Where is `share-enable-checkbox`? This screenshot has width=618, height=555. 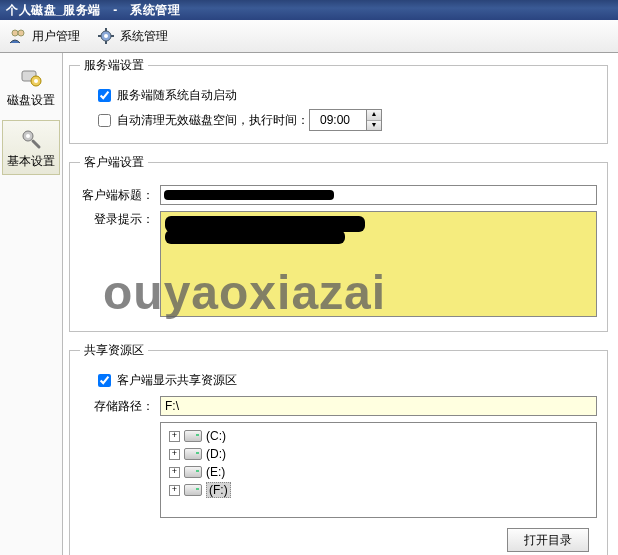 share-enable-checkbox is located at coordinates (104, 380).